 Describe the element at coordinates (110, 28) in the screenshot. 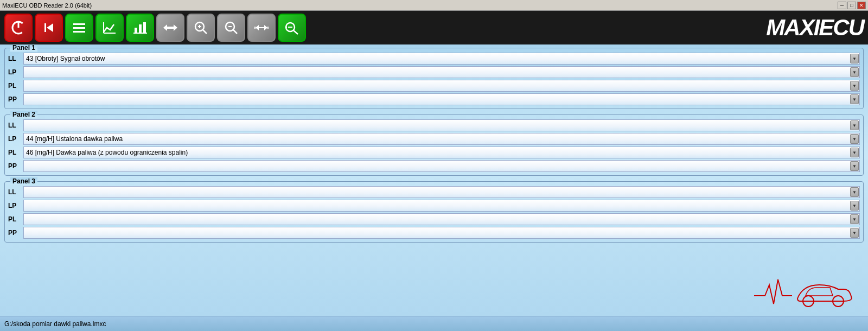

I see `chart-line-button` at that location.